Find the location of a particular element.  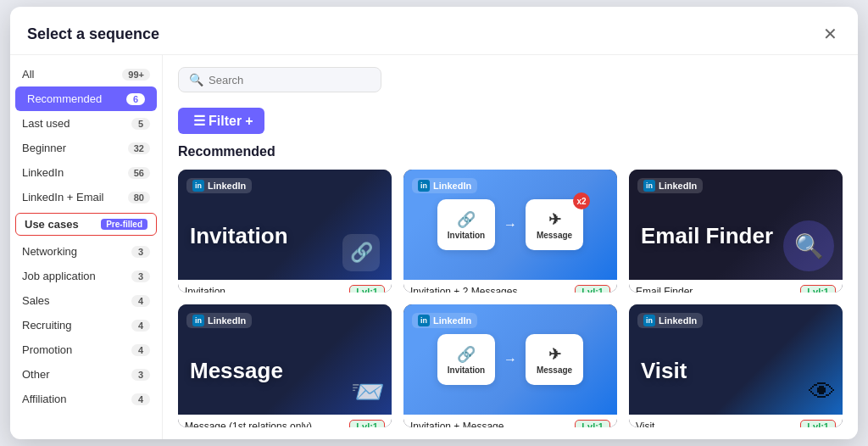

sidebar-badge: 5 is located at coordinates (141, 124).